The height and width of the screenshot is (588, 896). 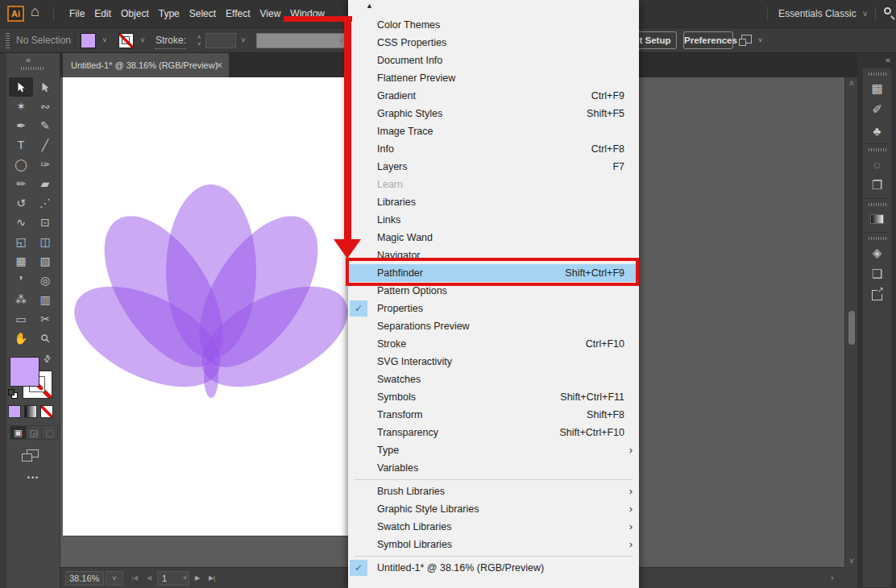 What do you see at coordinates (13, 394) in the screenshot?
I see `default-fill-stroke-icon` at bounding box center [13, 394].